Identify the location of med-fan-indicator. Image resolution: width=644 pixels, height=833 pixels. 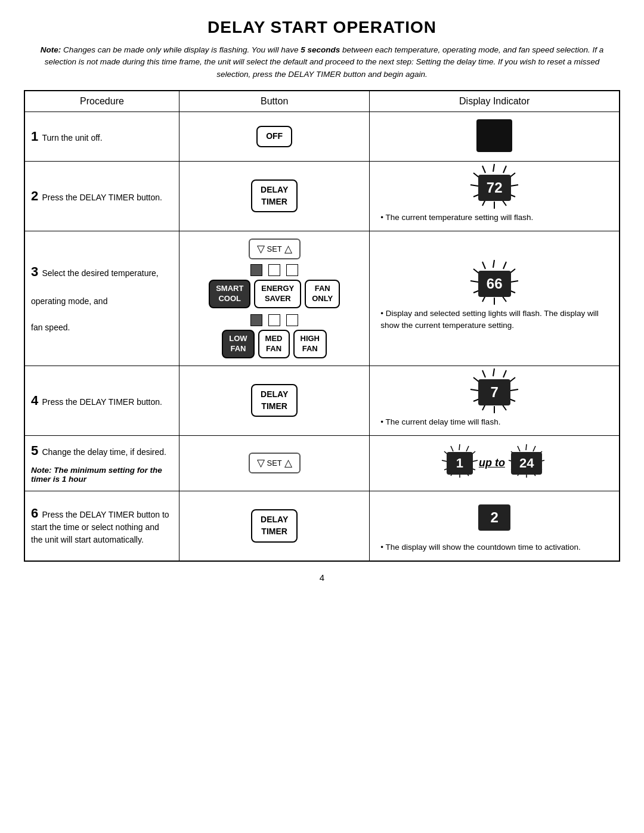
(274, 320).